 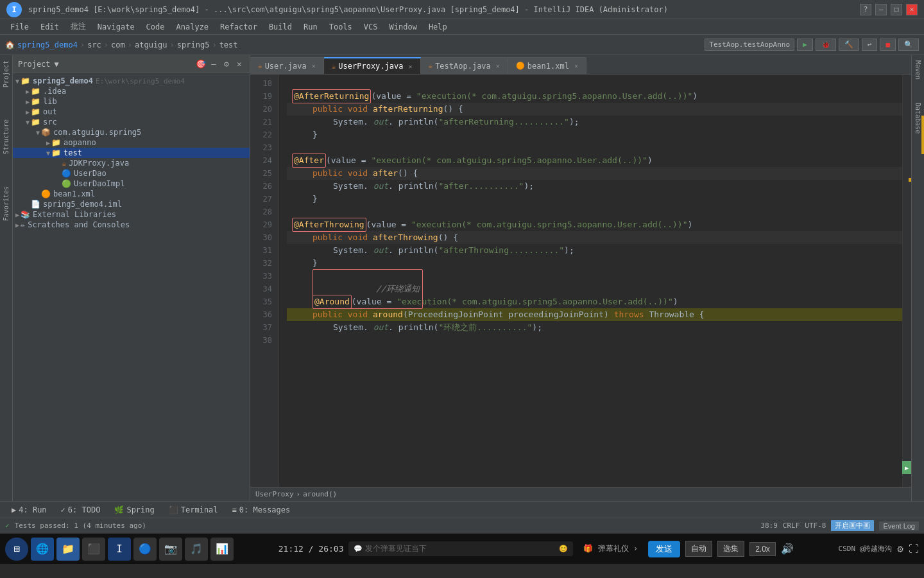 I want to click on speed-btn: 2.0x, so click(x=762, y=549).